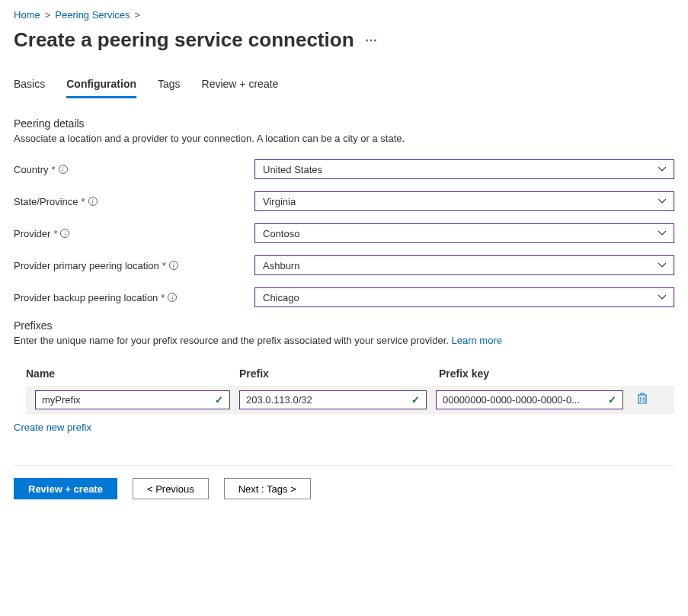 This screenshot has width=688, height=616. Describe the element at coordinates (465, 265) in the screenshot. I see `primary-location-select: Ashburn` at that location.